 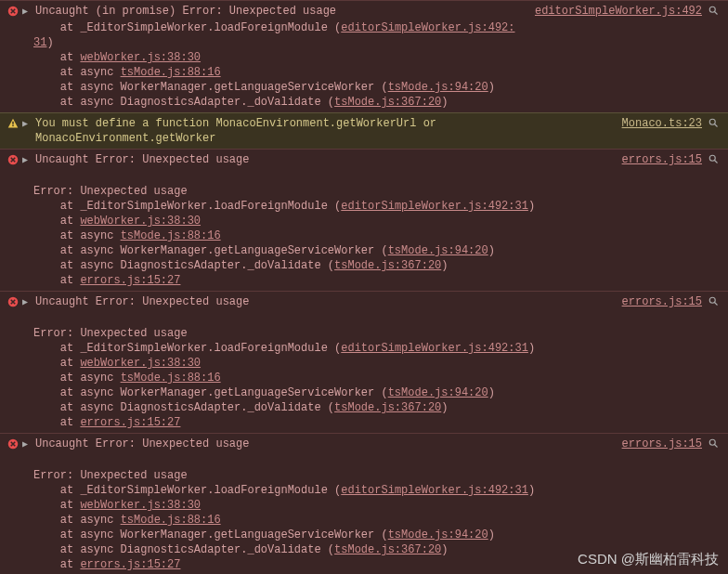 I want to click on entry-header: ▶You must define a function MonacoEnviro…, so click(x=364, y=131).